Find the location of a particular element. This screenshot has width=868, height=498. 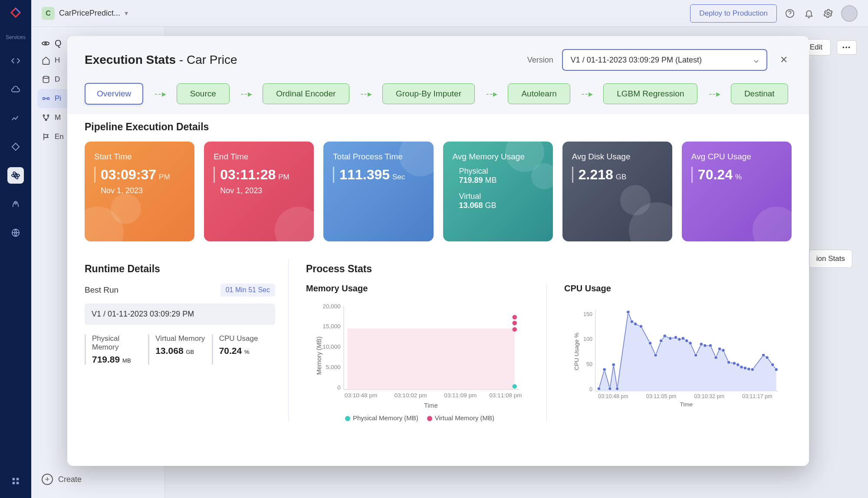

services-label: Services is located at coordinates (16, 37).